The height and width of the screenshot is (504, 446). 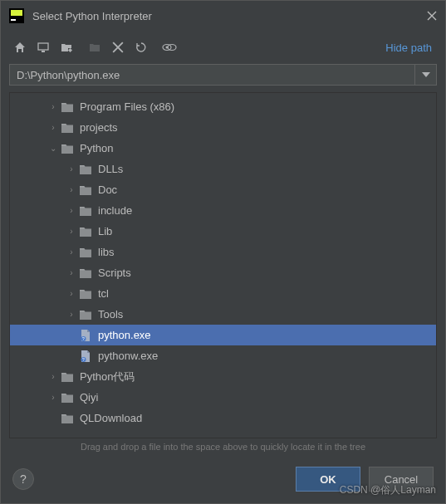 What do you see at coordinates (110, 314) in the screenshot?
I see `tree-item-label: Tools` at bounding box center [110, 314].